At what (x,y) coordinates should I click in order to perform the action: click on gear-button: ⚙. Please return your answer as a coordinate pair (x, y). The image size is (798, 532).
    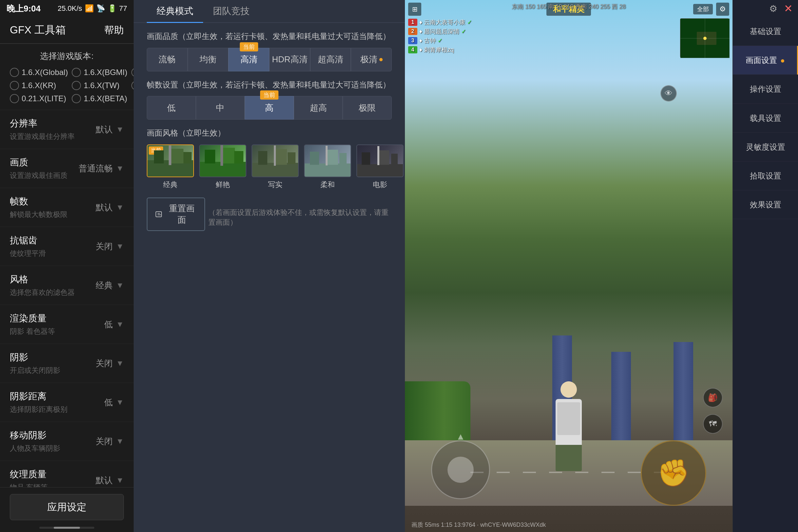
    Looking at the image, I should click on (773, 9).